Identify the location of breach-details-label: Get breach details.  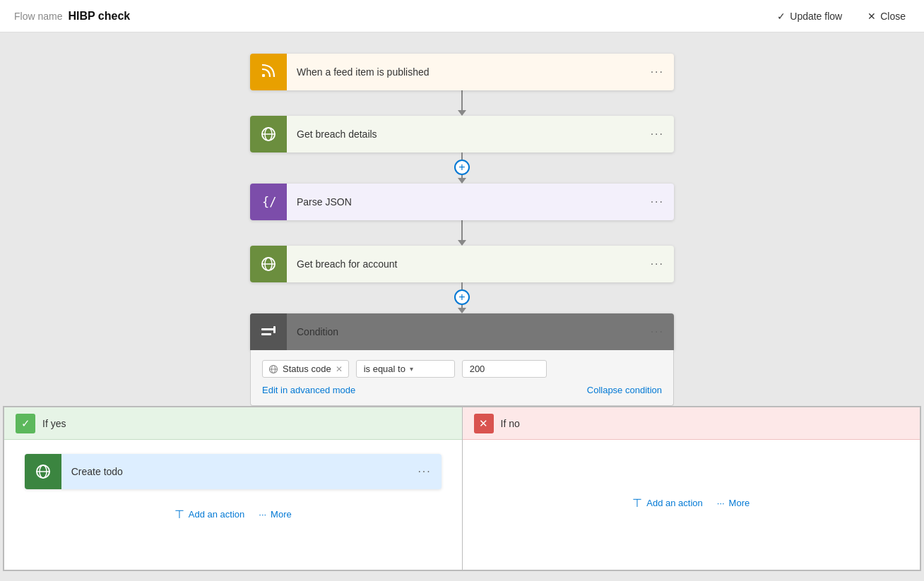
(463, 134).